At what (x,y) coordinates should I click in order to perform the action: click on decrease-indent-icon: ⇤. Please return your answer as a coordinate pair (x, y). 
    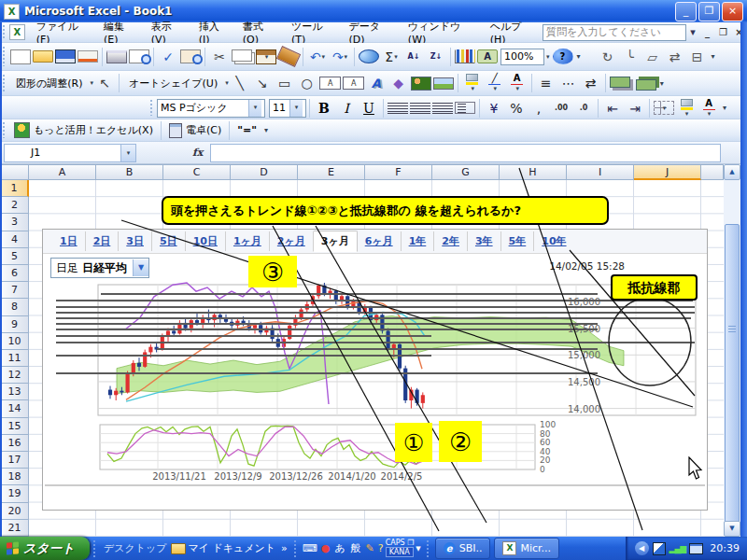
    Looking at the image, I should click on (613, 108).